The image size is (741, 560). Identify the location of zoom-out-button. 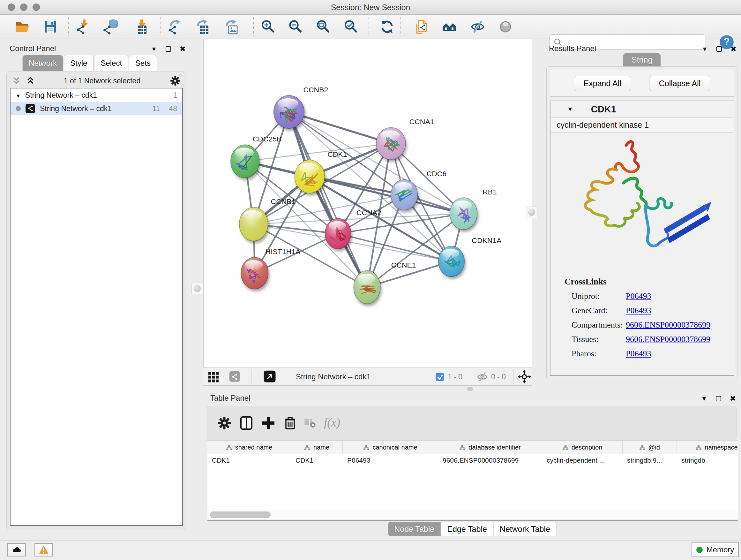
(295, 27).